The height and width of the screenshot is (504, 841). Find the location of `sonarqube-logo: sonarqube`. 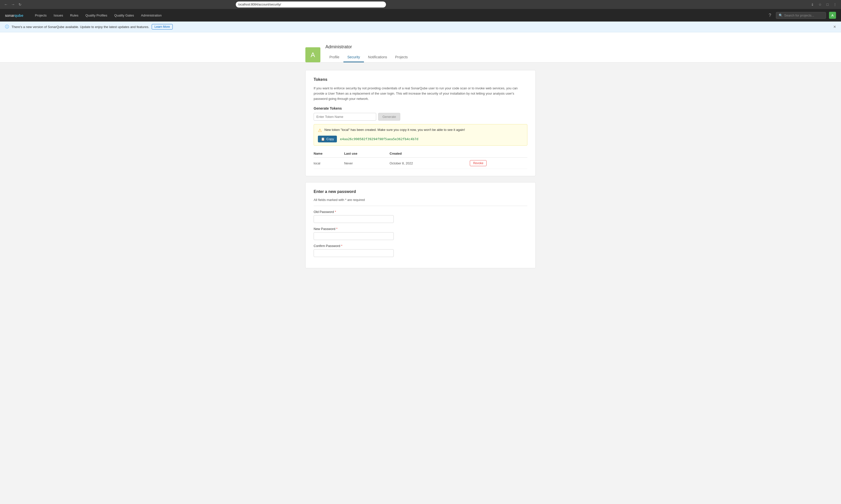

sonarqube-logo: sonarqube is located at coordinates (14, 16).